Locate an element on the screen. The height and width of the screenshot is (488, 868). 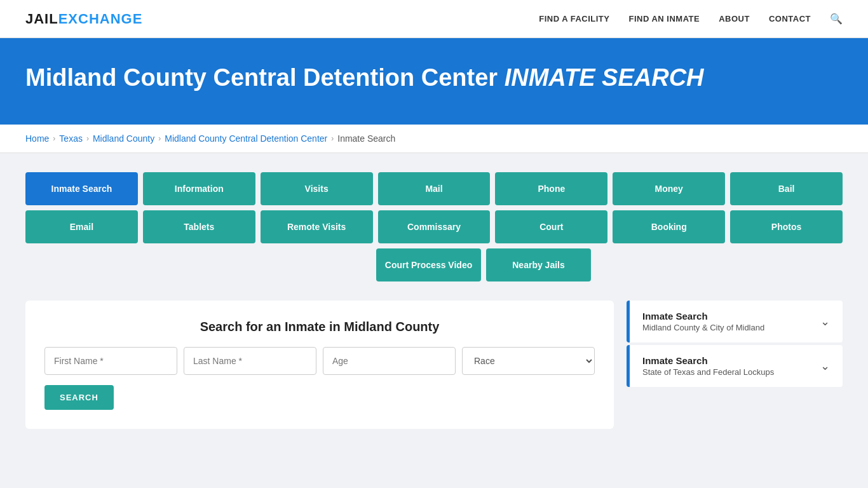
sidebar-card-texas-title: Inmate Search is located at coordinates (708, 361).